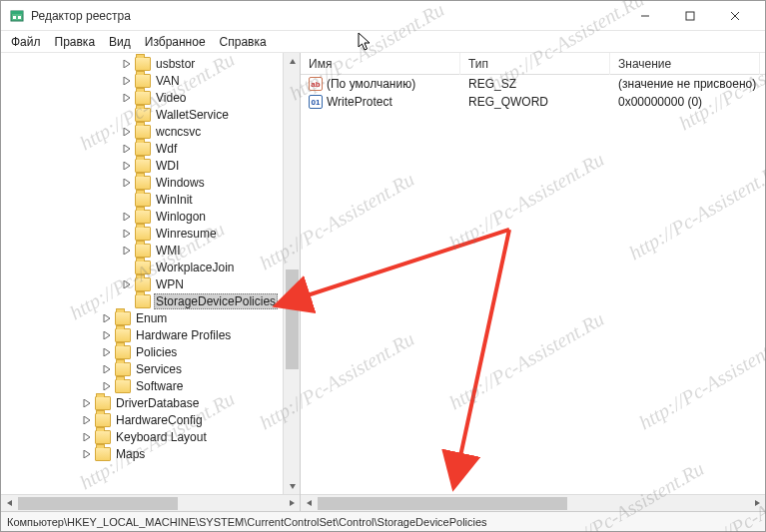 The image size is (766, 532). What do you see at coordinates (360, 102) in the screenshot?
I see `value-name: WriteProtect` at bounding box center [360, 102].